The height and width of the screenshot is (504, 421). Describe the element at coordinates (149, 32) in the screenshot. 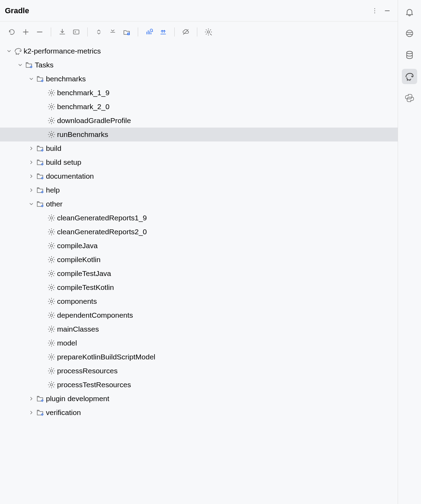

I see `analyze-dependencies-icon` at that location.